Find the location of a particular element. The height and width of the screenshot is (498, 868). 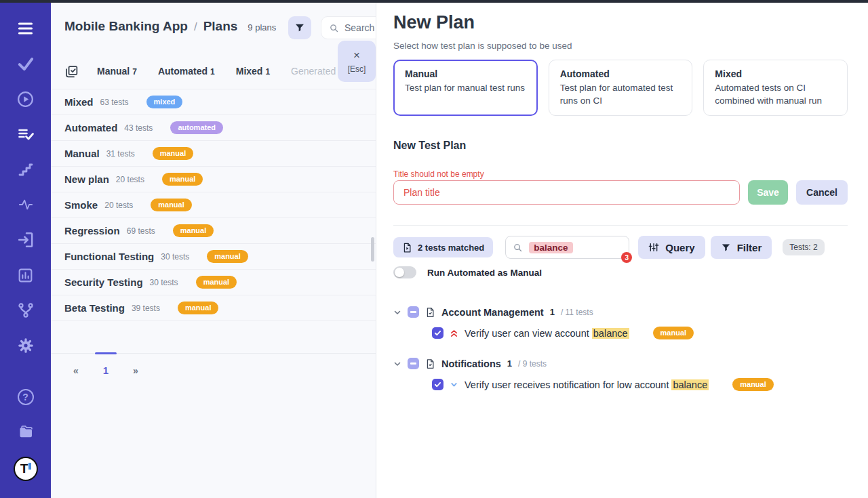

branches-icon is located at coordinates (26, 310).